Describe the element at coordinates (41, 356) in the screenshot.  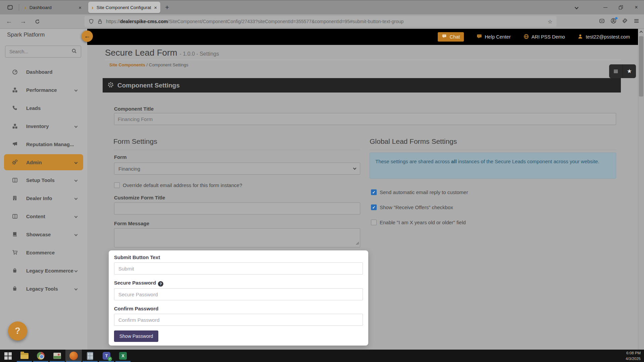
I see `chrome-icon` at that location.